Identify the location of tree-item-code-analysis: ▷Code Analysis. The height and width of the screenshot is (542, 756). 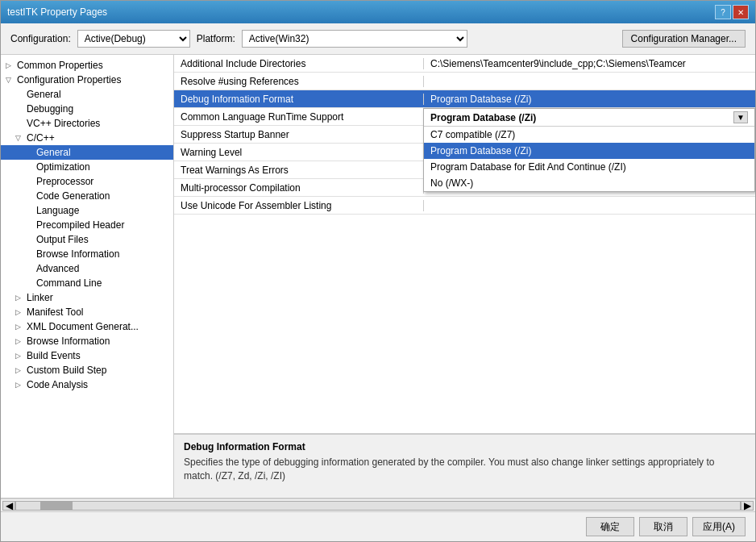
(87, 385).